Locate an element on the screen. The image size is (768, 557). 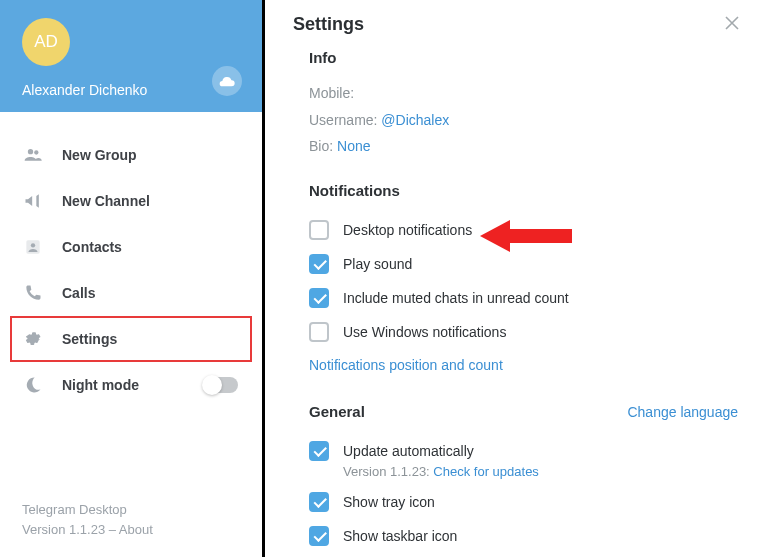
check-label: Use Windows notifications is located at coordinates (424, 332).